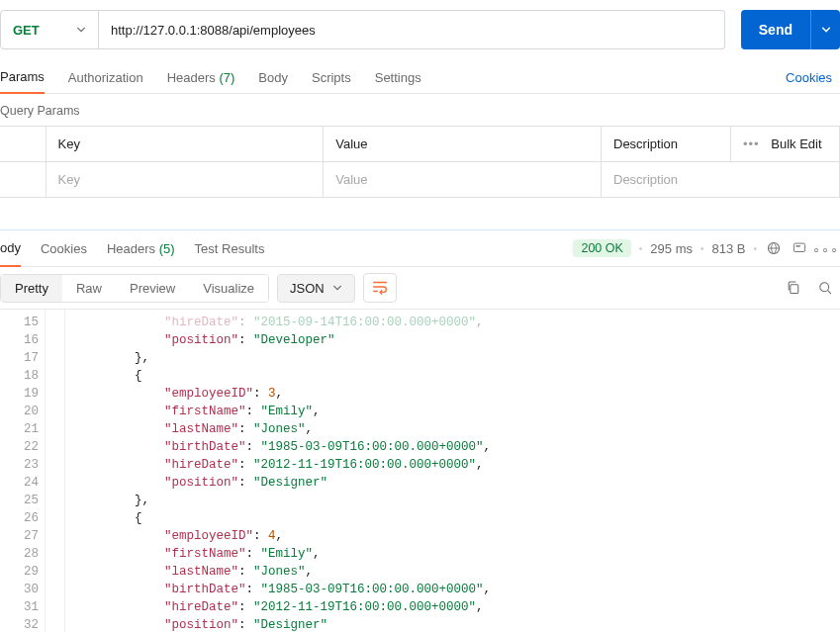 The width and height of the screenshot is (840, 632). I want to click on query-params-table: Key Value Description ••• Bulk Edit, so click(420, 162).